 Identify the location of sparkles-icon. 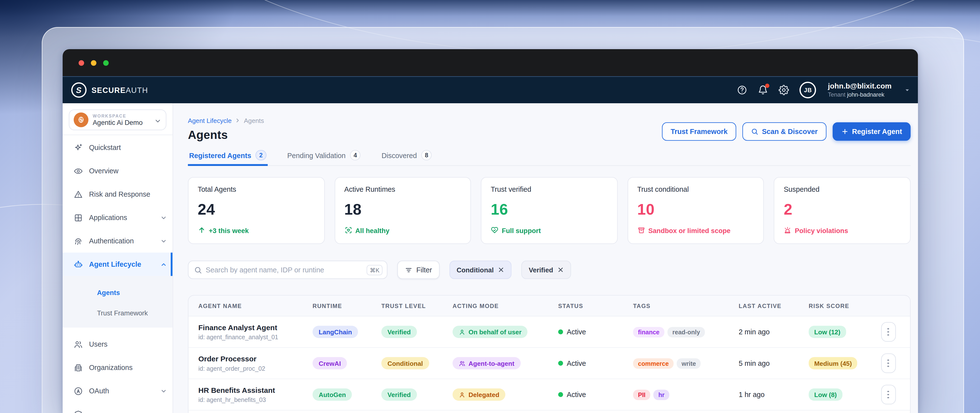
(78, 148).